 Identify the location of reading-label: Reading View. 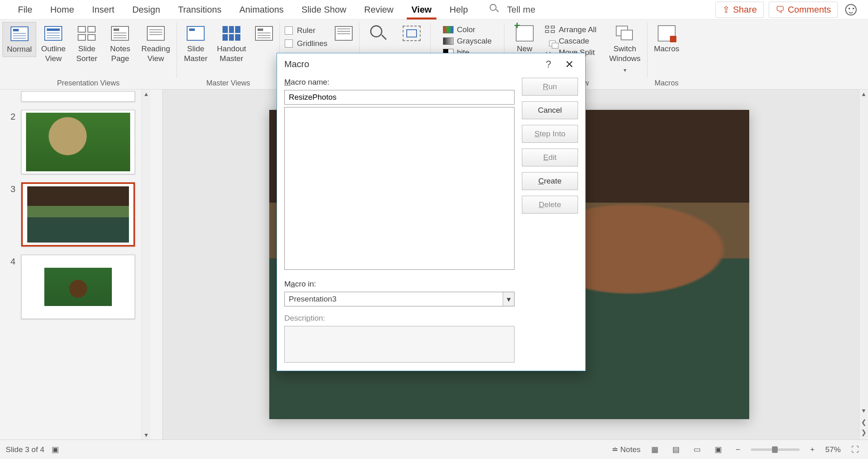
(155, 54).